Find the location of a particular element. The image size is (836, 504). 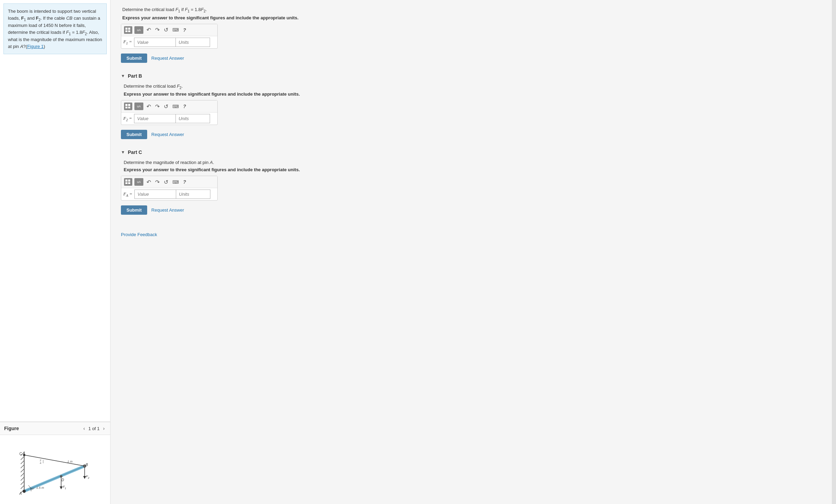

part-b-request-answer-link: Request Answer is located at coordinates (168, 135).